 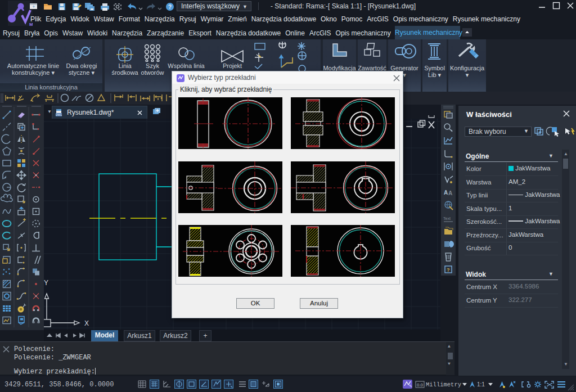 I want to click on svg-text: Y, so click(x=46, y=283).